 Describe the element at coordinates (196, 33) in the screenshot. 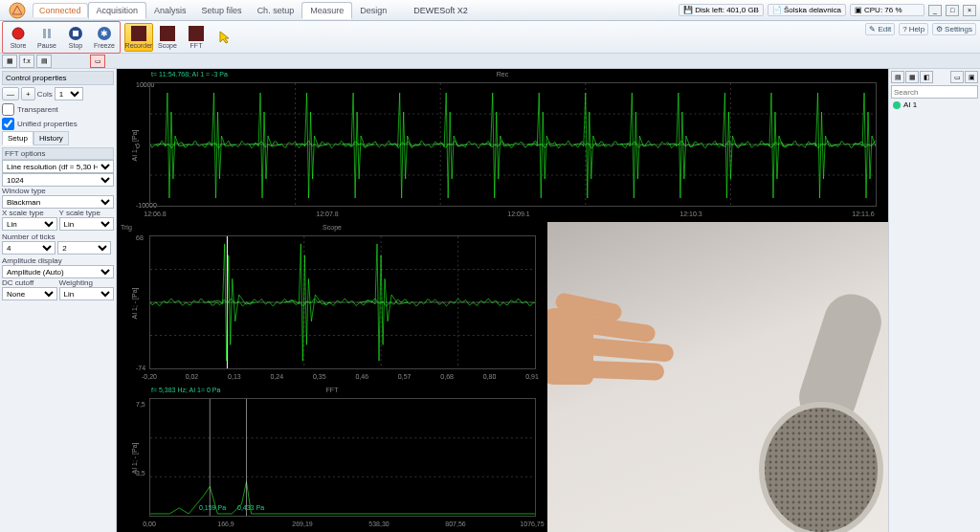

I see `fft-icon` at that location.